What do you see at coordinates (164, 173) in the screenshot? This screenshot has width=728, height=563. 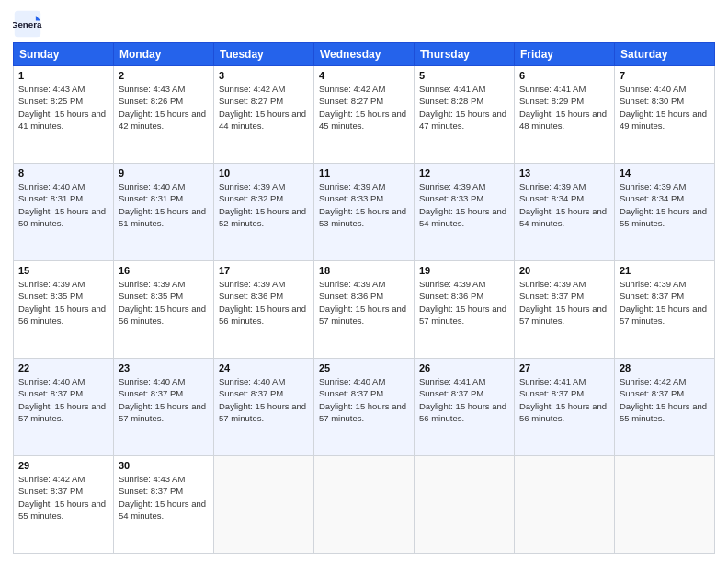 I see `day-number: 9` at bounding box center [164, 173].